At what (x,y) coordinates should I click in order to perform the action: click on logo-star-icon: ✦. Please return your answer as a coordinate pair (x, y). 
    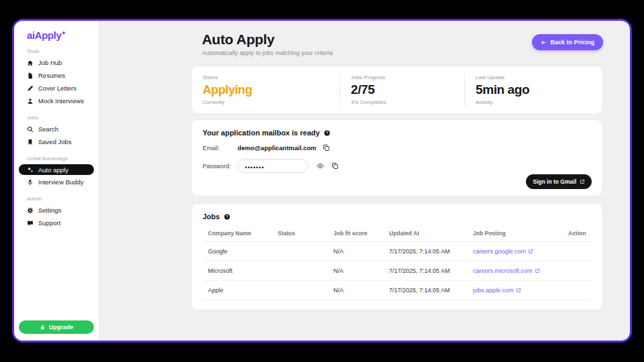
    Looking at the image, I should click on (63, 34).